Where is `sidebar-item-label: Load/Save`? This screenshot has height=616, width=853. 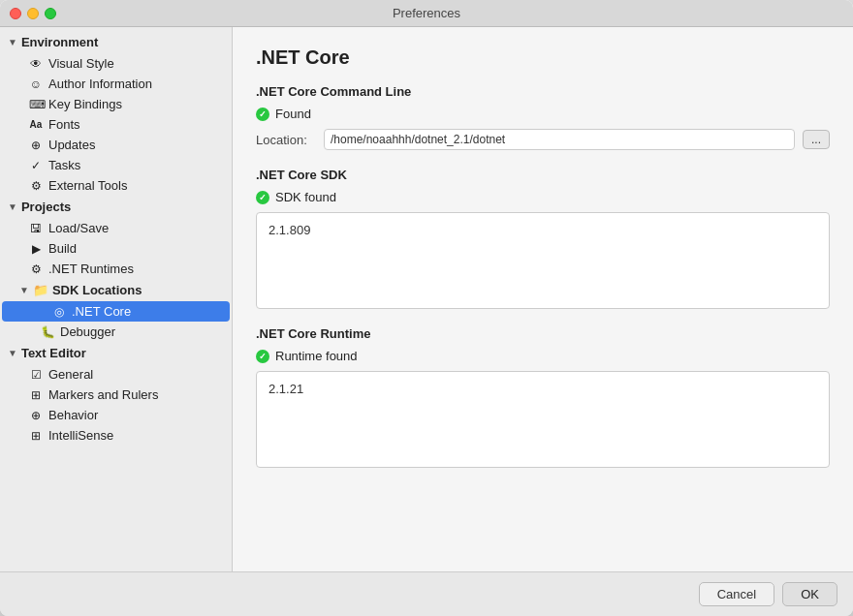 sidebar-item-label: Load/Save is located at coordinates (79, 229).